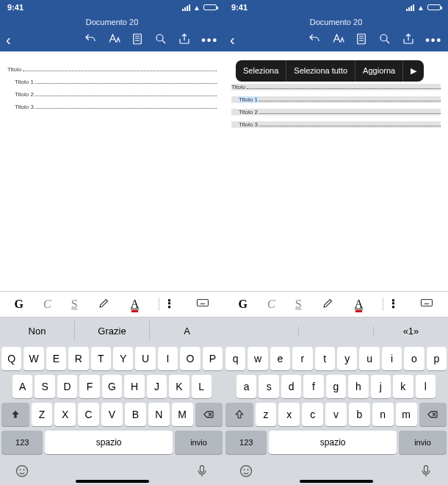  What do you see at coordinates (34, 359) in the screenshot?
I see `key: W` at bounding box center [34, 359].